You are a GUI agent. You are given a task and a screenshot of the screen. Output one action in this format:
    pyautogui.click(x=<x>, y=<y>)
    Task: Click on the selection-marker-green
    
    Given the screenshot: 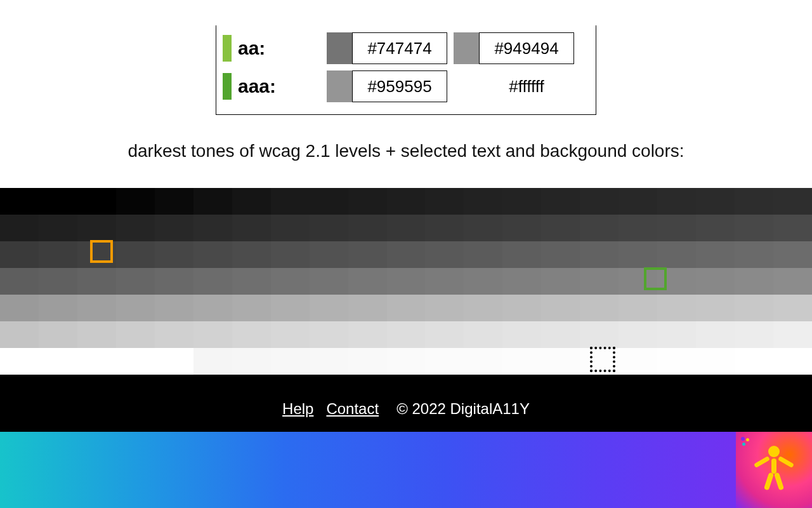 What is the action you would take?
    pyautogui.click(x=655, y=279)
    